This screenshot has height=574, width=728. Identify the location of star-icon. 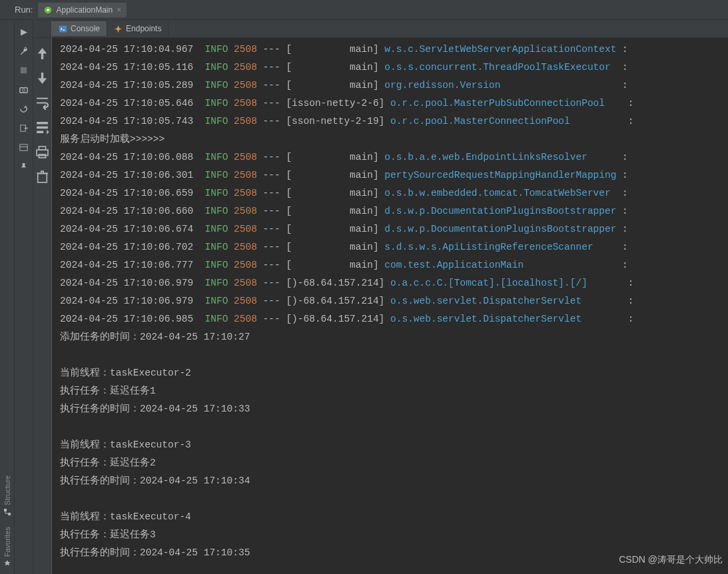
(7, 563).